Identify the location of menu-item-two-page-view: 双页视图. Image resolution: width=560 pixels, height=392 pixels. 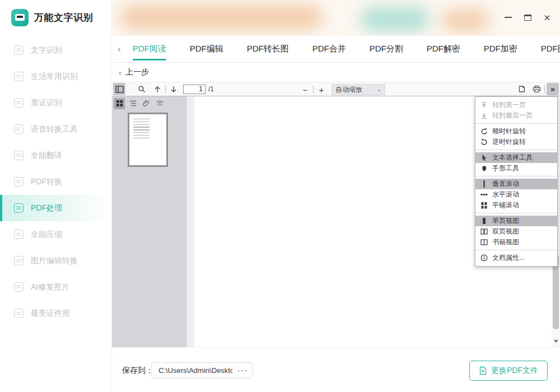
(516, 232).